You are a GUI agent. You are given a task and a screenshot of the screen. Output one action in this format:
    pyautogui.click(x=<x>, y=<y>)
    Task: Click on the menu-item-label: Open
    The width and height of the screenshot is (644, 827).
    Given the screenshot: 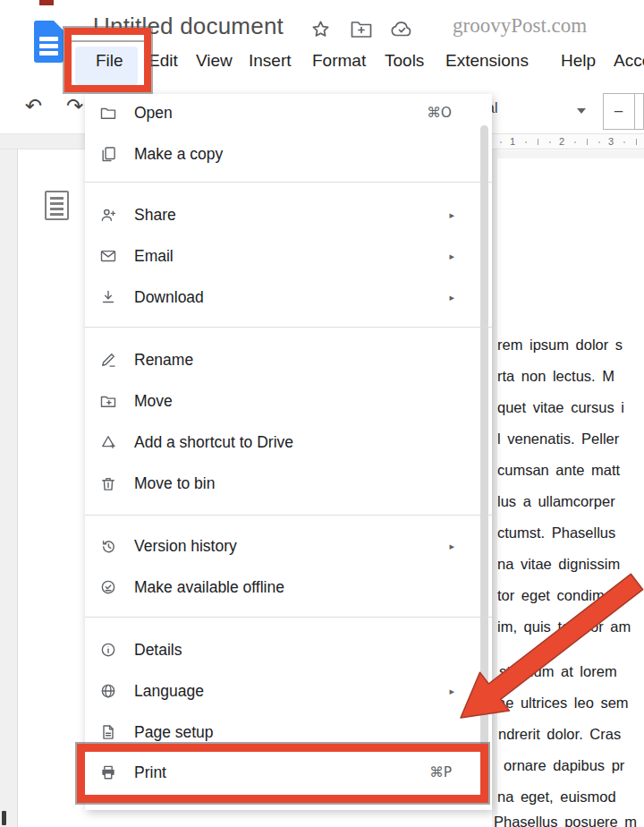 What is the action you would take?
    pyautogui.click(x=154, y=113)
    